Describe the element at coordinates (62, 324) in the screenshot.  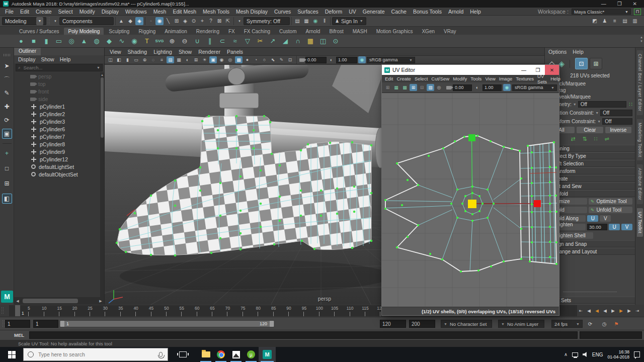
I see `range-start-handle` at that location.